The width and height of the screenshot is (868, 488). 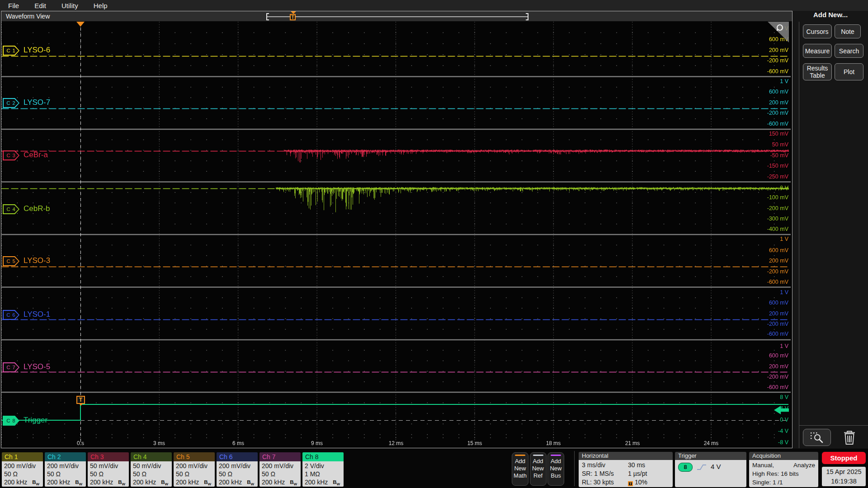 I want to click on add-new-note-button: Note, so click(x=848, y=32).